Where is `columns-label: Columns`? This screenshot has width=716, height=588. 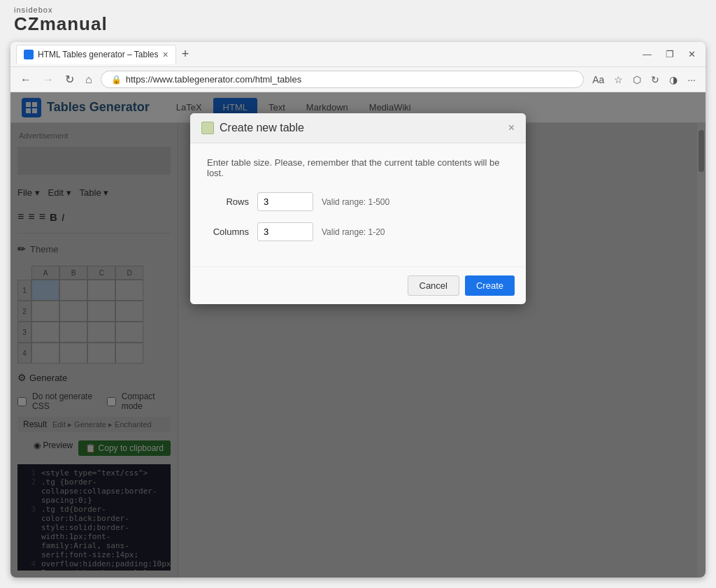
columns-label: Columns is located at coordinates (228, 232).